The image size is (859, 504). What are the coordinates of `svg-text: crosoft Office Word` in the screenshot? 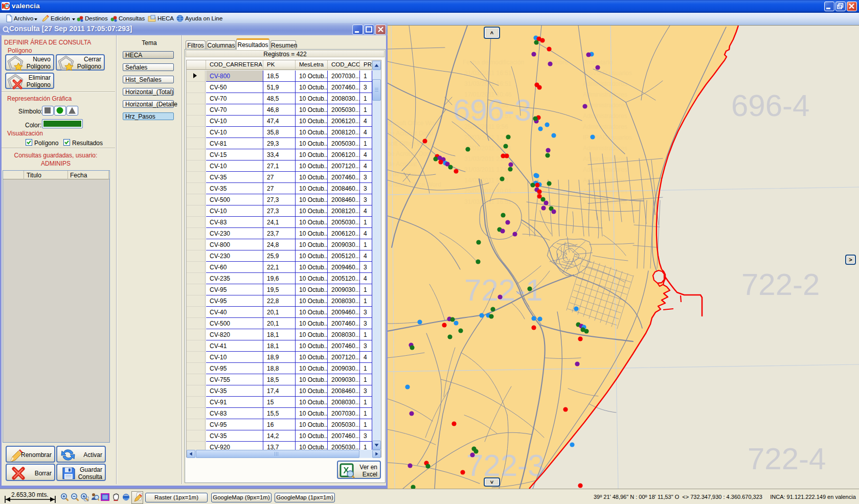 It's located at (414, 123).